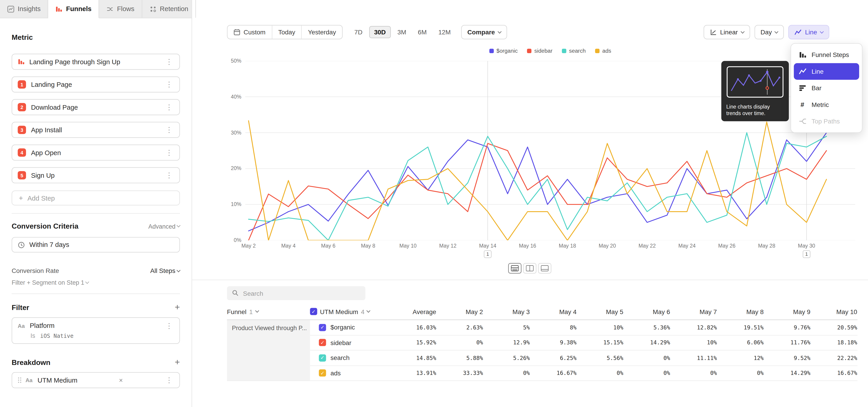 The height and width of the screenshot is (407, 868). Describe the element at coordinates (727, 32) in the screenshot. I see `scale-dropdown-button: Linear` at that location.